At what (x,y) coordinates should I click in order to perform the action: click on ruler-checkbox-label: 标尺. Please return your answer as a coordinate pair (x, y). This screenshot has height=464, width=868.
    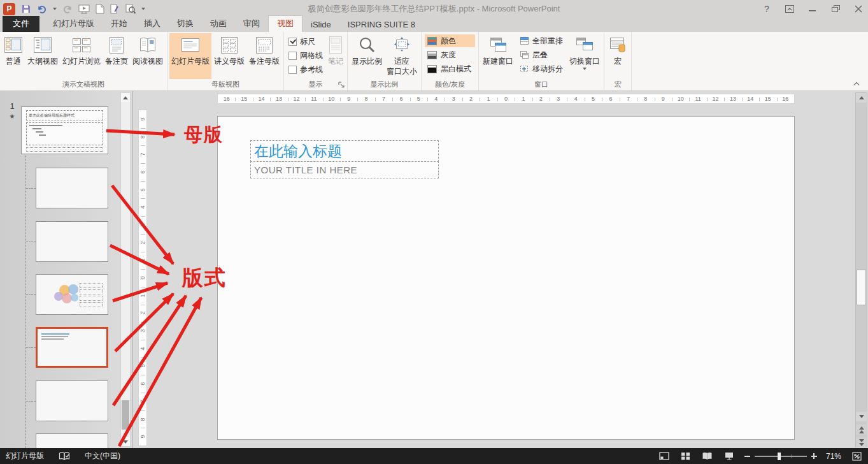
    Looking at the image, I should click on (308, 42).